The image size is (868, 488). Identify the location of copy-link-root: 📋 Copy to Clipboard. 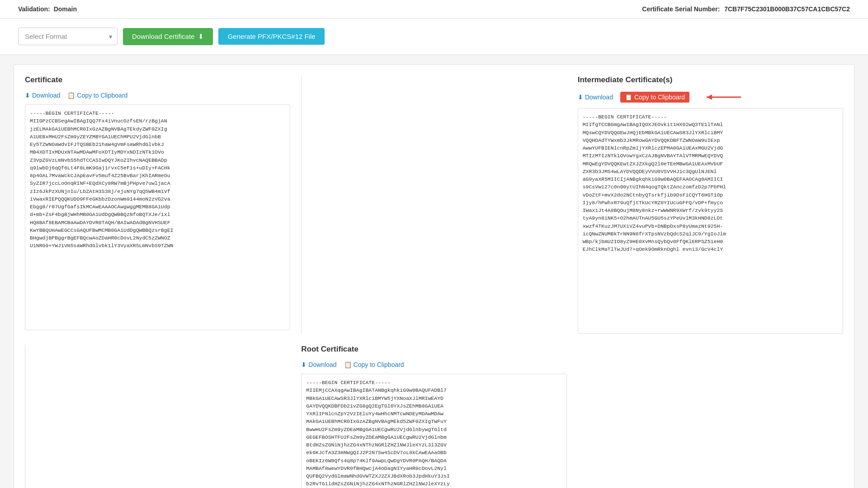
(374, 365).